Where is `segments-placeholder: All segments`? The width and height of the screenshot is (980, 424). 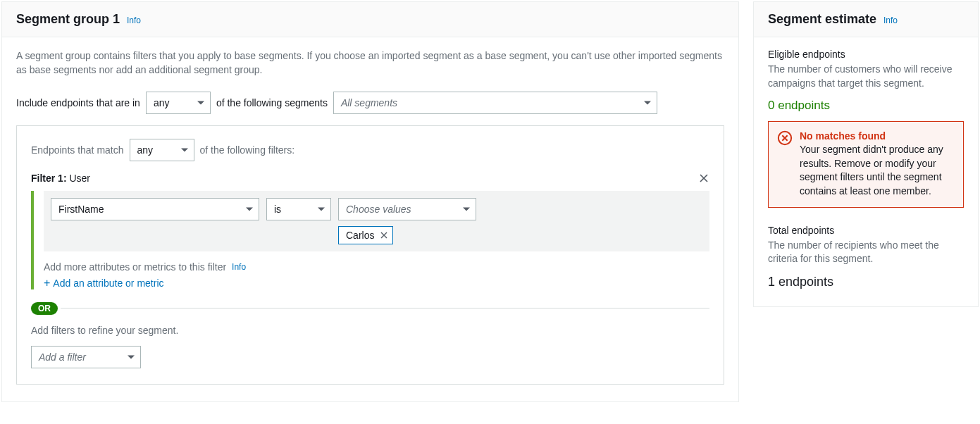
segments-placeholder: All segments is located at coordinates (369, 103).